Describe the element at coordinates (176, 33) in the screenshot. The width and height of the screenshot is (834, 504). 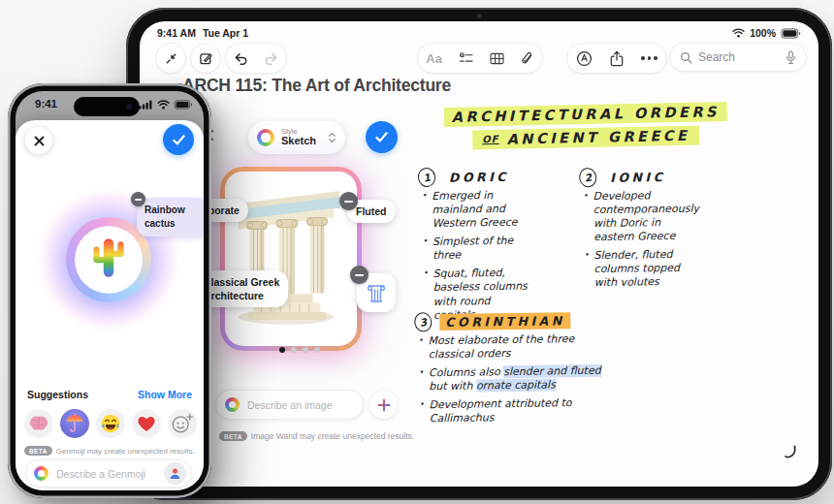
I see `ipad-clock: 9:41 AM` at that location.